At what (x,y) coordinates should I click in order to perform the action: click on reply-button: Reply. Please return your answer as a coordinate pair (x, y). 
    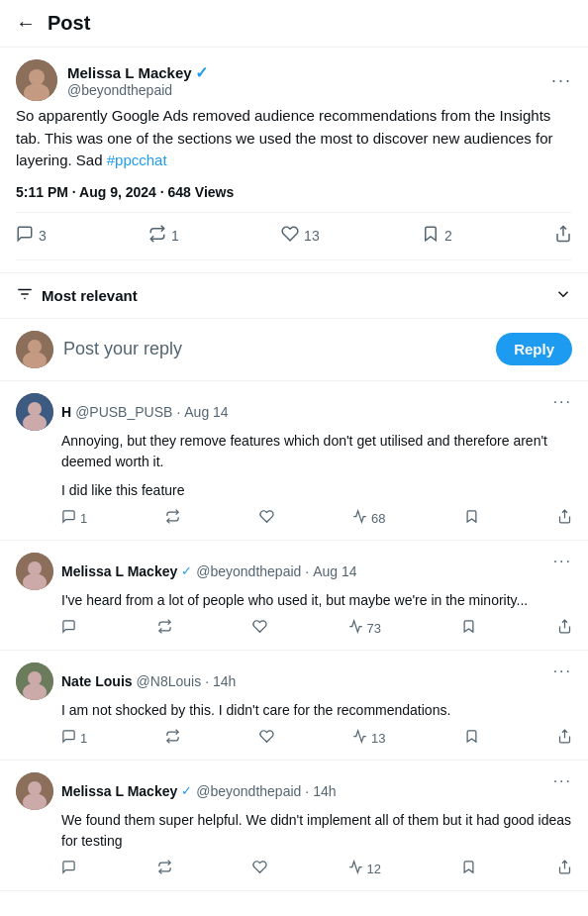
    Looking at the image, I should click on (535, 349).